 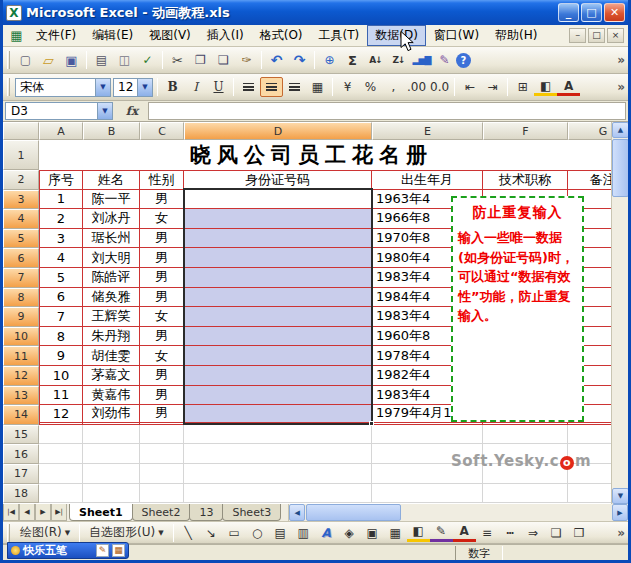 What do you see at coordinates (112, 278) in the screenshot?
I see `cell-B7: 陈皓评` at bounding box center [112, 278].